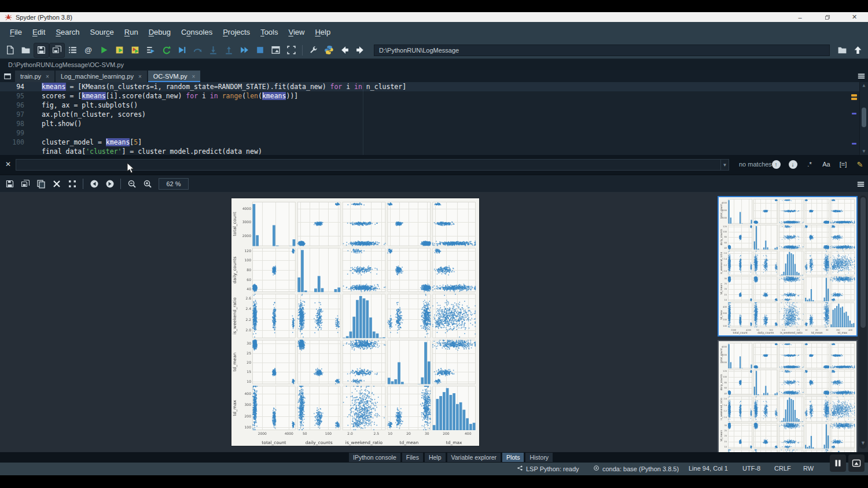 Image resolution: width=868 pixels, height=488 pixels. Describe the element at coordinates (863, 322) in the screenshot. I see `thumbnails-scrollbar: ▼` at that location.